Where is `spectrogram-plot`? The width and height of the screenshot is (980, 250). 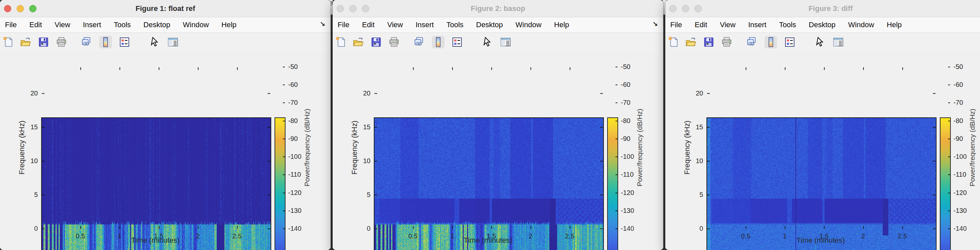
spectrogram-plot is located at coordinates (822, 184).